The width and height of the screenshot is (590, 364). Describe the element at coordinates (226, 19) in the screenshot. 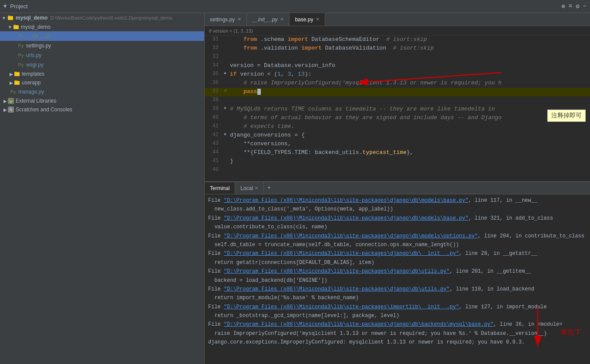

I see `tab-settings-py: settings.py ✕` at that location.